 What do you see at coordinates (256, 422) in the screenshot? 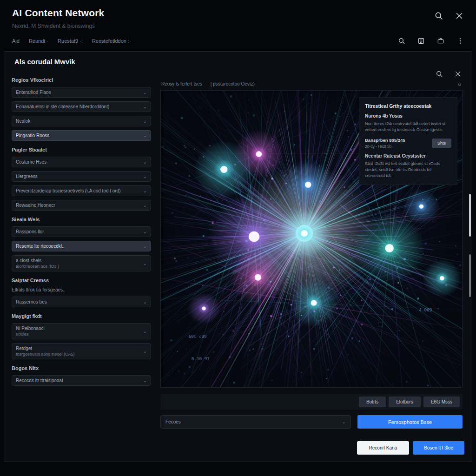
I see `bottom-select: Fecoes ⌄` at bounding box center [256, 422].